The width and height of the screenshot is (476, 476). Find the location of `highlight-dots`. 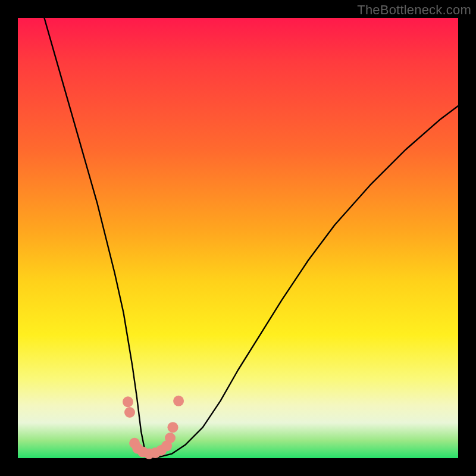

highlight-dots is located at coordinates (154, 427).